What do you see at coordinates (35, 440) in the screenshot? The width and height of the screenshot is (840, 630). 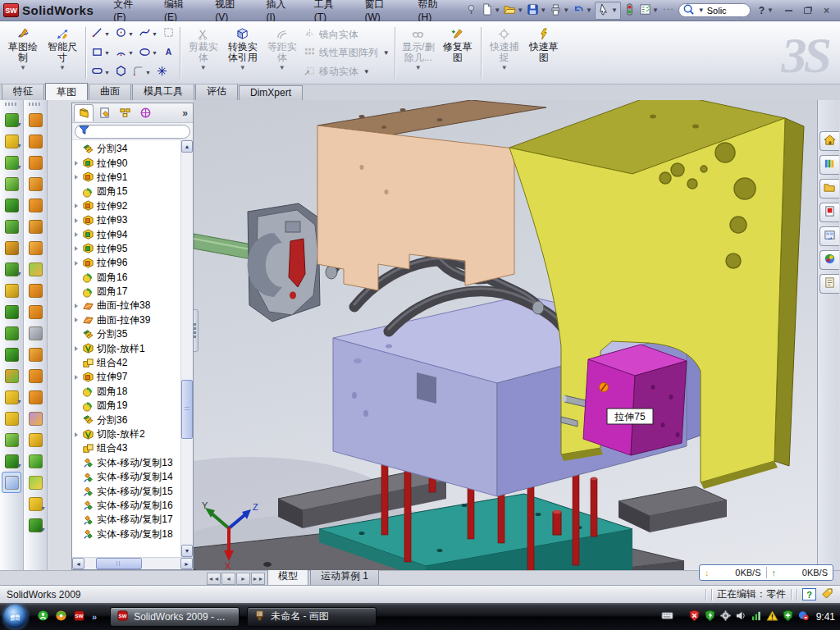 I see `gold-wings-button` at bounding box center [35, 440].